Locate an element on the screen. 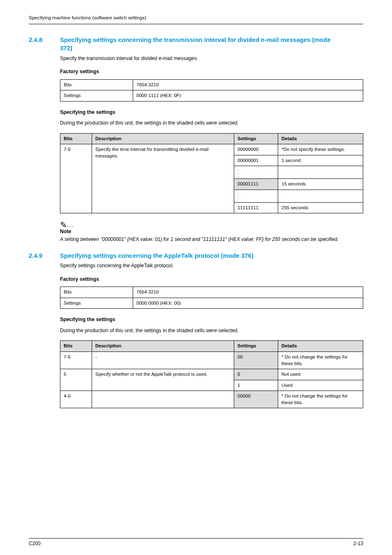  table-row: 4-0 00000 * Do not change the settings f… is located at coordinates (212, 400).